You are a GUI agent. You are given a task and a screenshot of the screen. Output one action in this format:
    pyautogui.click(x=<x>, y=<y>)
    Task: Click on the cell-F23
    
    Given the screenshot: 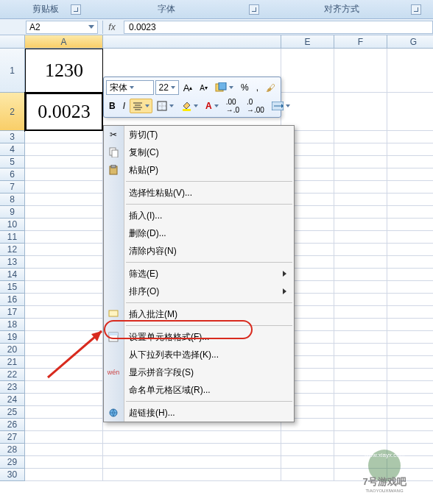 What is the action you would take?
    pyautogui.click(x=361, y=387)
    